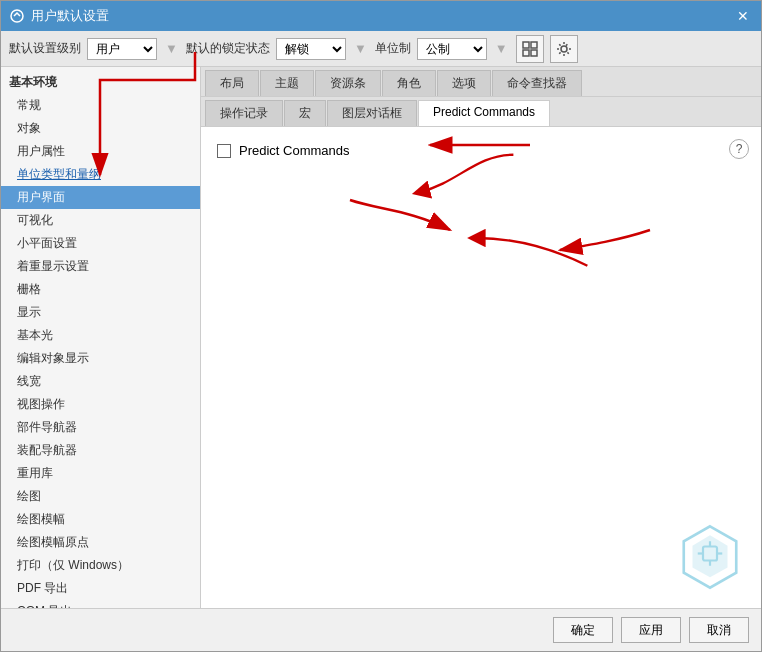  I want to click on sidebar-item-view-op: 视图操作, so click(100, 404).